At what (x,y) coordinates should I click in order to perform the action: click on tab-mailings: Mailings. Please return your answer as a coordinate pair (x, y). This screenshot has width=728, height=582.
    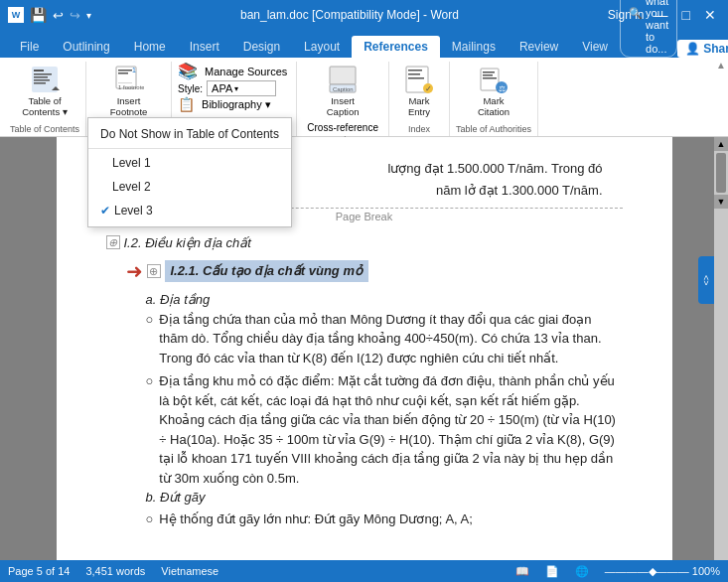
    Looking at the image, I should click on (474, 47).